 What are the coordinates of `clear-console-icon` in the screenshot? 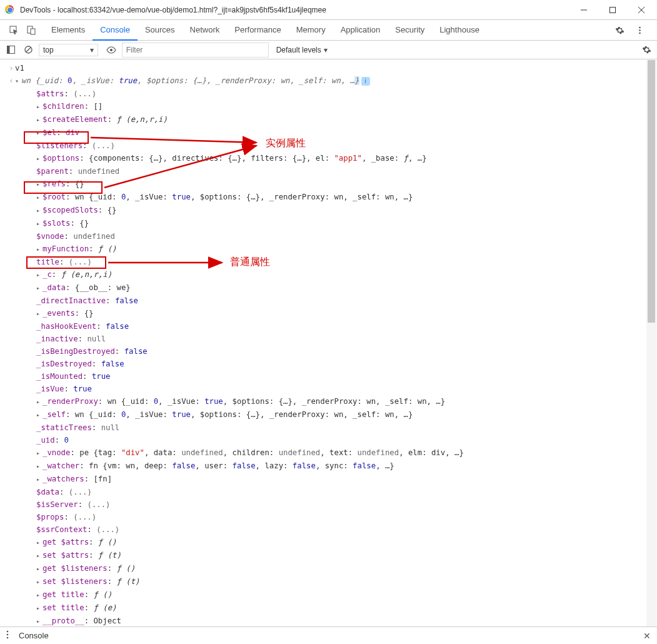 It's located at (28, 50).